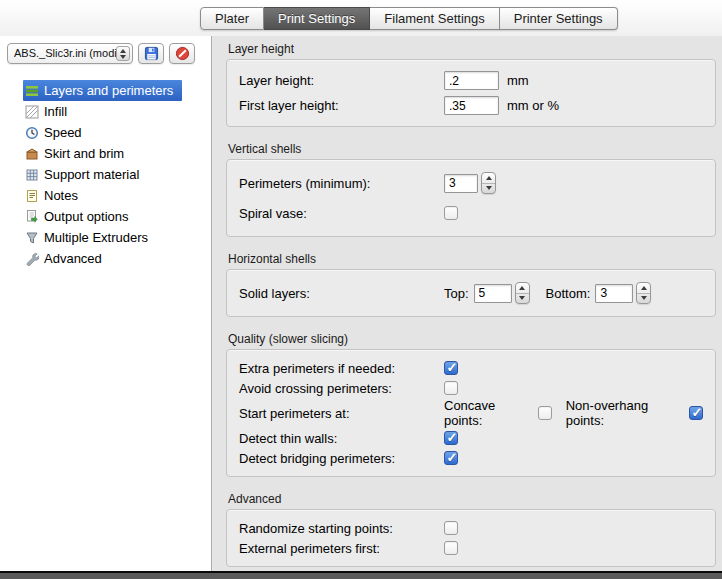  Describe the element at coordinates (232, 18) in the screenshot. I see `tab-plater: Plater` at that location.